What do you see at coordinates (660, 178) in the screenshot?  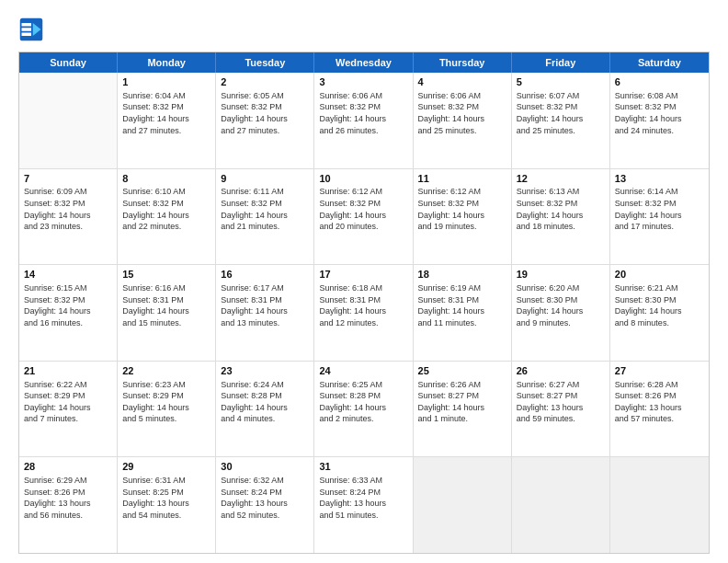 I see `day-number: 13` at bounding box center [660, 178].